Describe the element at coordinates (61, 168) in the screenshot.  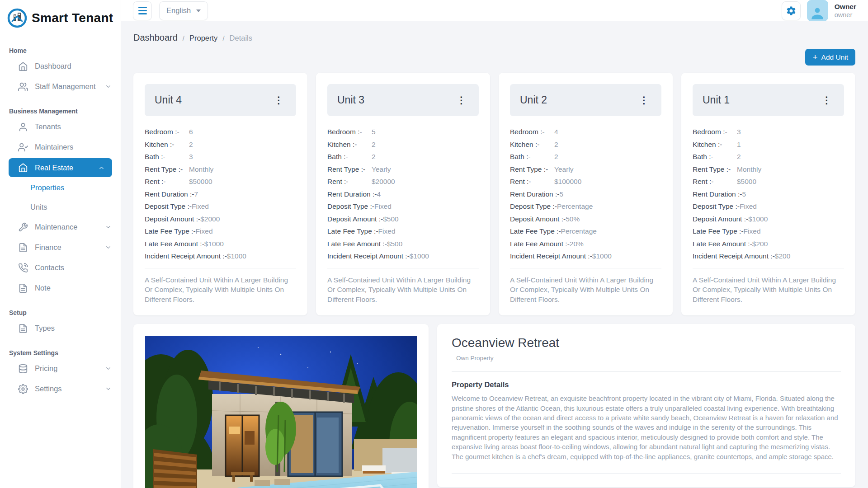
I see `sidebar-item-real-estate: Real Estate` at that location.